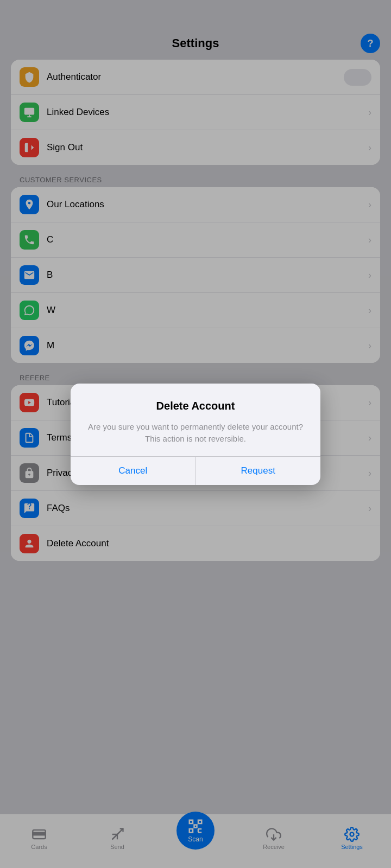 This screenshot has height=868, width=391. Describe the element at coordinates (195, 406) in the screenshot. I see `dialog-title: Delete Account` at that location.